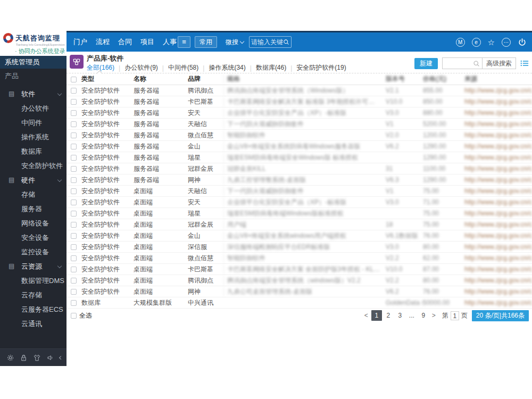 This screenshot has height=399, width=532. What do you see at coordinates (299, 202) in the screenshot?
I see `table-row: 安全防护软件 桌面端 安天 企业级平台化安防安全产品（XP）-标准版 V3.0 …` at bounding box center [299, 202].